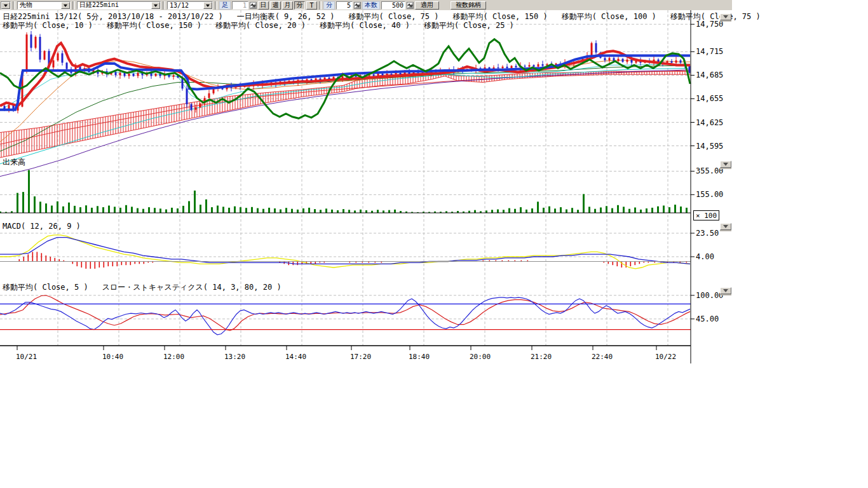 The image size is (868, 488). I want to click on legend-item: 一目均衡表( 9, 26, 52 ), so click(286, 17).